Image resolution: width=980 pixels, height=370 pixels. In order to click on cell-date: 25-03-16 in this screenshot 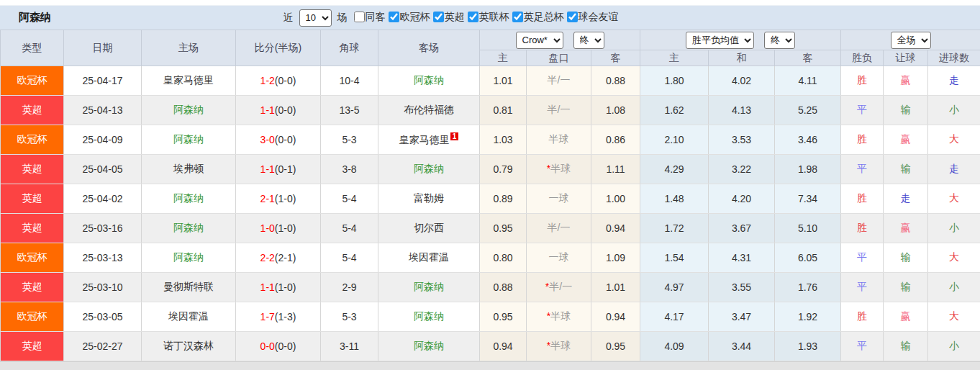, I will do `click(103, 229)`.